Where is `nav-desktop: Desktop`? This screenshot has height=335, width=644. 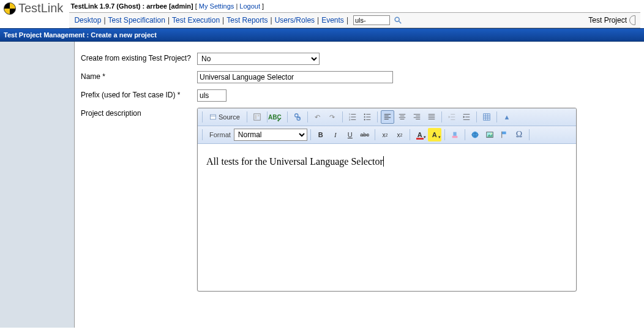 nav-desktop: Desktop is located at coordinates (88, 20).